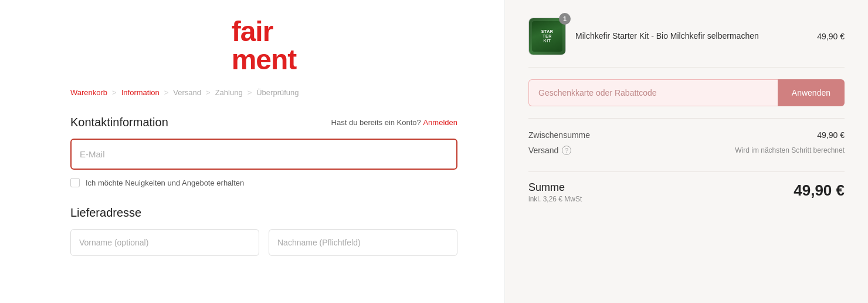 The image size is (868, 303). I want to click on logo-area: fairment, so click(264, 46).